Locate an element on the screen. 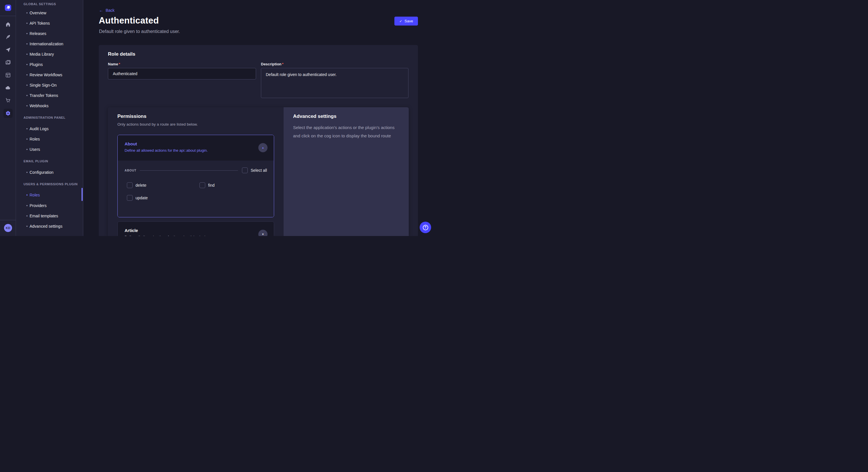 Image resolution: width=868 pixels, height=472 pixels. sidebar-item-audit-logs: Audit Logs is located at coordinates (50, 129).